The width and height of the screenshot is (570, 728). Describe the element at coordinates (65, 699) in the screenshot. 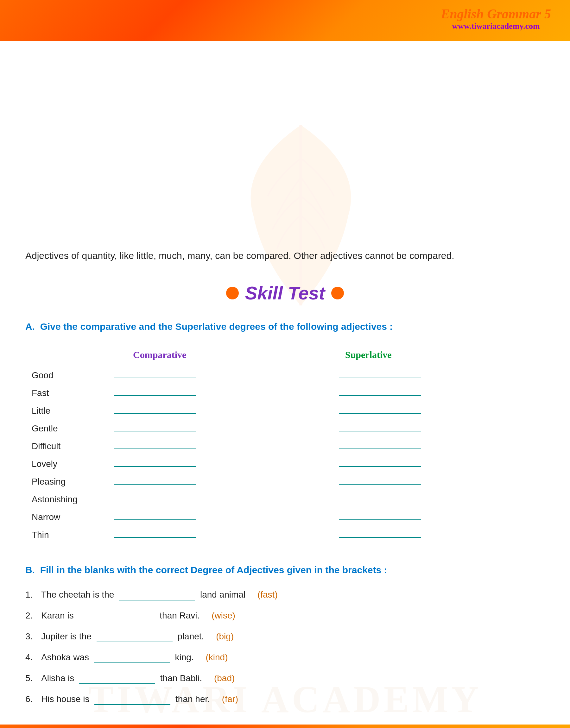

I see `before-blank: His house is` at that location.